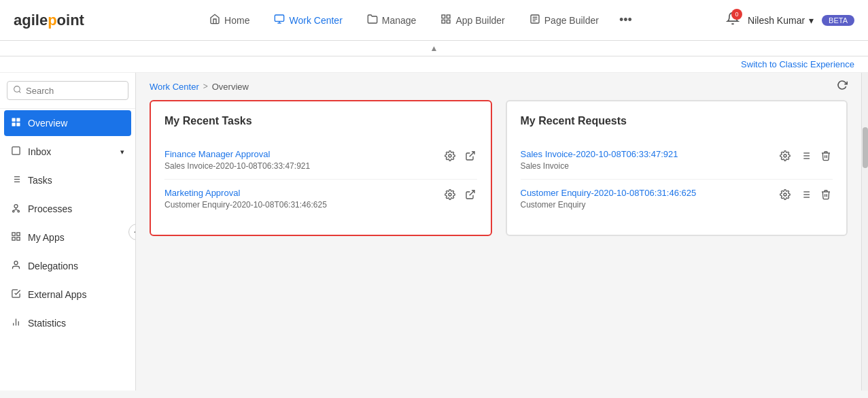 Image resolution: width=868 pixels, height=398 pixels. I want to click on monitor-icon, so click(279, 20).